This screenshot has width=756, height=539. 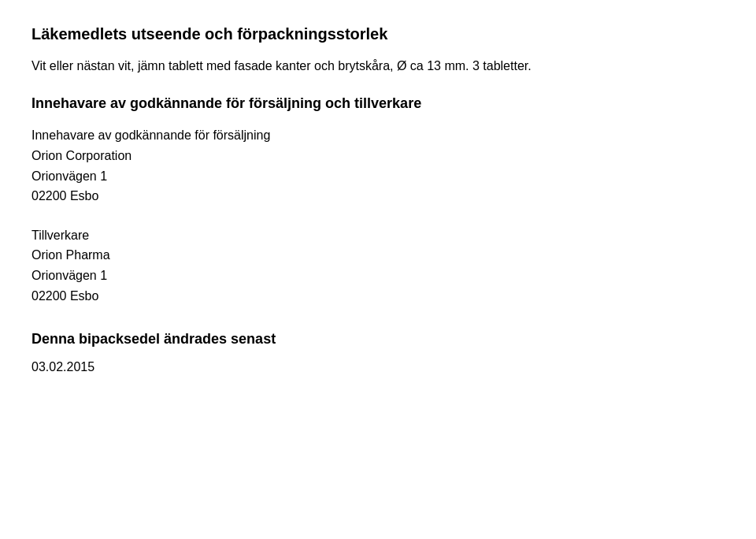 What do you see at coordinates (378, 276) in the screenshot?
I see `manufacturer-street: Orionvägen 1` at bounding box center [378, 276].